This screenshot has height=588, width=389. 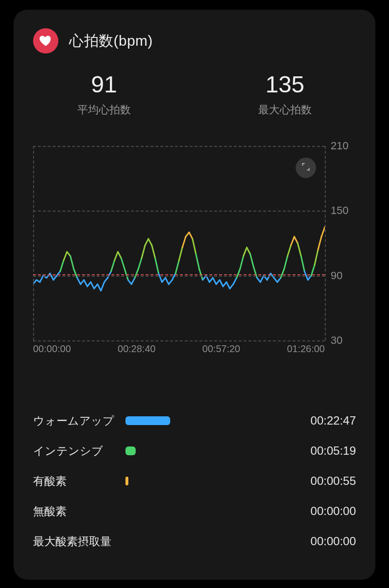 What do you see at coordinates (306, 349) in the screenshot?
I see `chart-x-tick: 01:26:00` at bounding box center [306, 349].